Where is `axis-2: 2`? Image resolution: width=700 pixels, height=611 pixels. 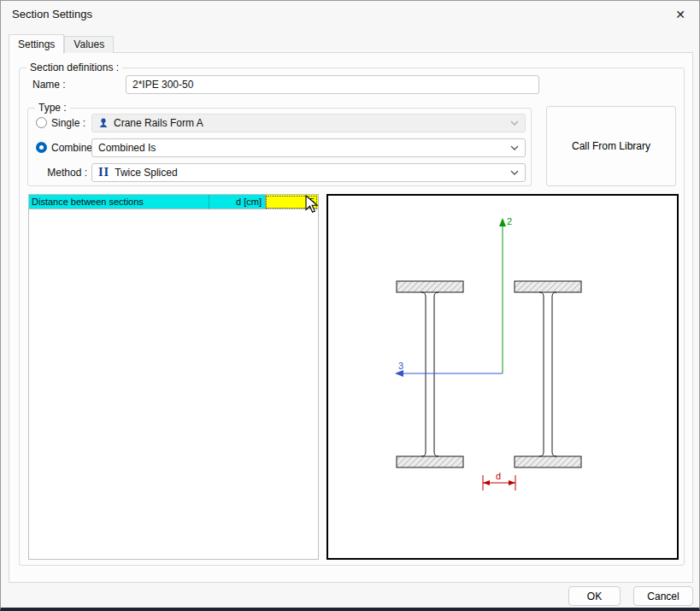 axis-2: 2 is located at coordinates (506, 295).